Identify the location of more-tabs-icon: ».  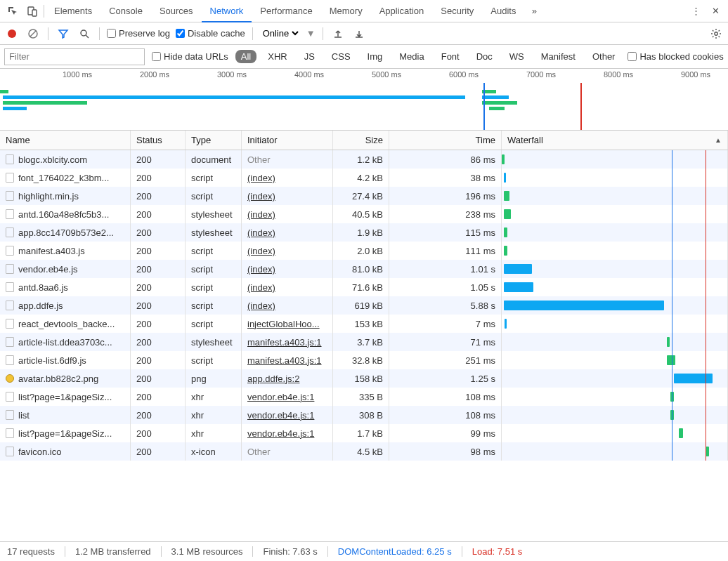
(534, 11).